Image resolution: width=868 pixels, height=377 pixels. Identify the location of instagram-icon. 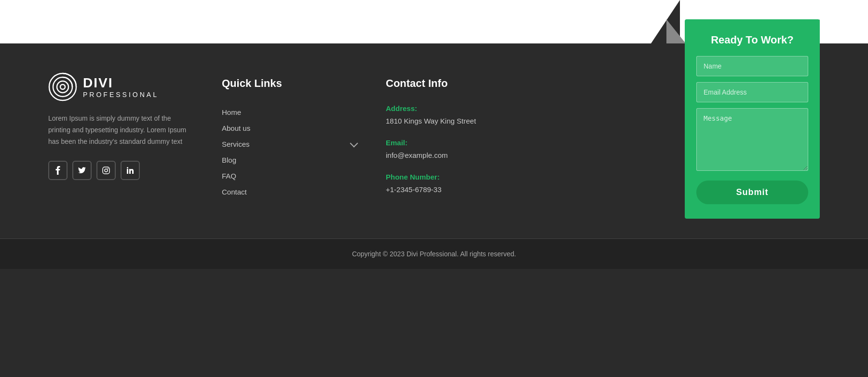
(106, 170).